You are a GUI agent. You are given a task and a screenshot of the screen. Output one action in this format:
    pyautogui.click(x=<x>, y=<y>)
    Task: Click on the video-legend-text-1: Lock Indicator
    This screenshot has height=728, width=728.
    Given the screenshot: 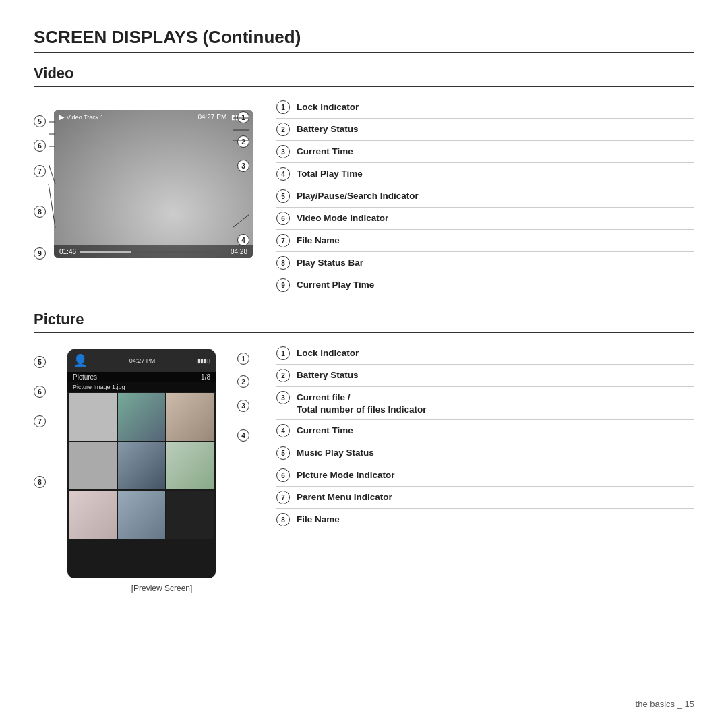 What is the action you would take?
    pyautogui.click(x=328, y=107)
    